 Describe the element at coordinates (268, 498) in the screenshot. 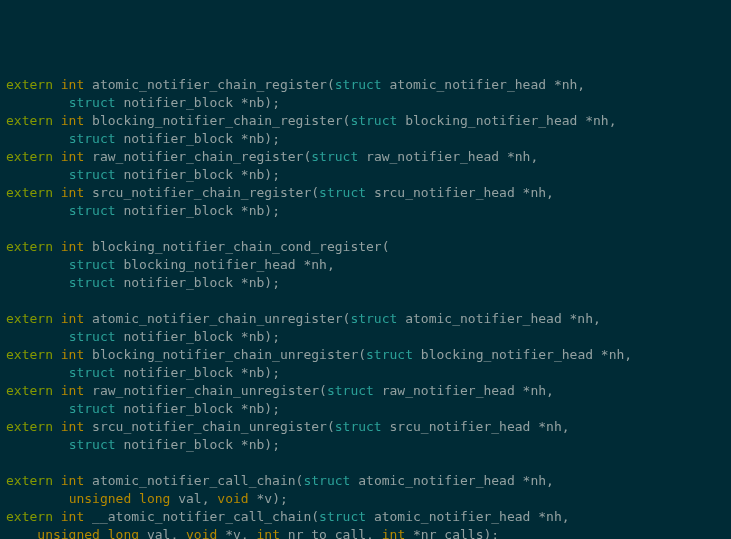

I see `code-text: *v);` at that location.